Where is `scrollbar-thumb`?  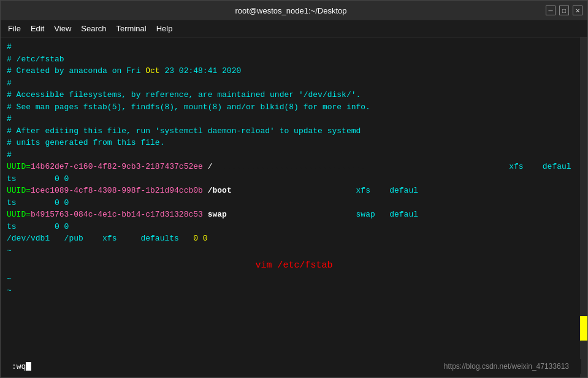
scrollbar-thumb is located at coordinates (584, 328).